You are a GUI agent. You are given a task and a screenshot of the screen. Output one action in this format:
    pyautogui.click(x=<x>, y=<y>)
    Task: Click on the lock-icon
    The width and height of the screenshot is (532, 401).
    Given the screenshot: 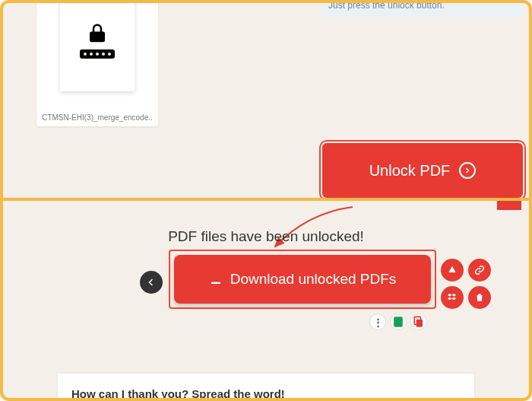 What is the action you would take?
    pyautogui.click(x=97, y=40)
    